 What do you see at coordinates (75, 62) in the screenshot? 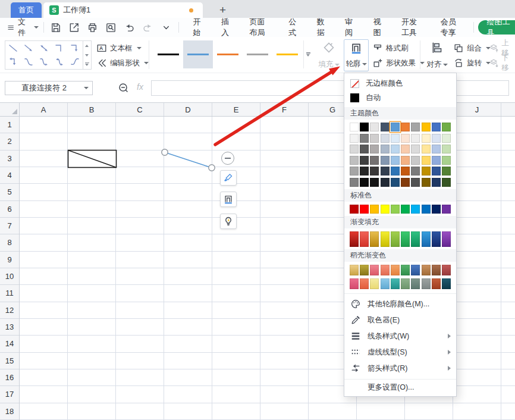
I see `s-curve-cell` at bounding box center [75, 62].